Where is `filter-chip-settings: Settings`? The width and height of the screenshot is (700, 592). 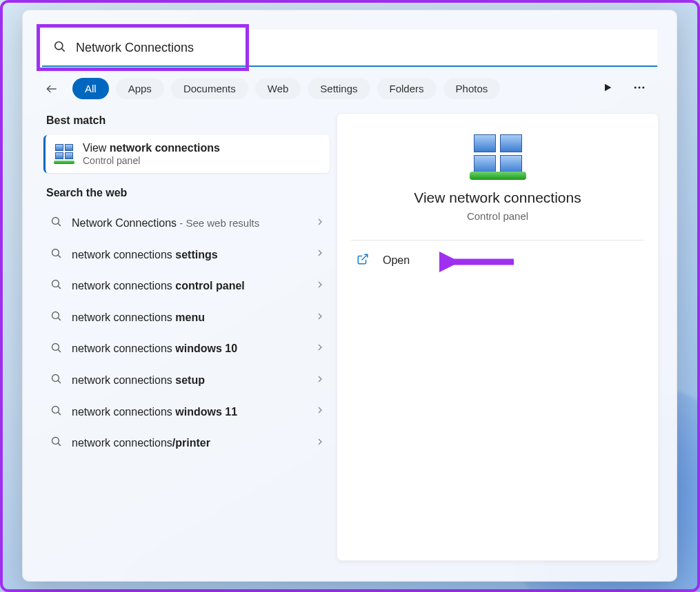 filter-chip-settings: Settings is located at coordinates (339, 88).